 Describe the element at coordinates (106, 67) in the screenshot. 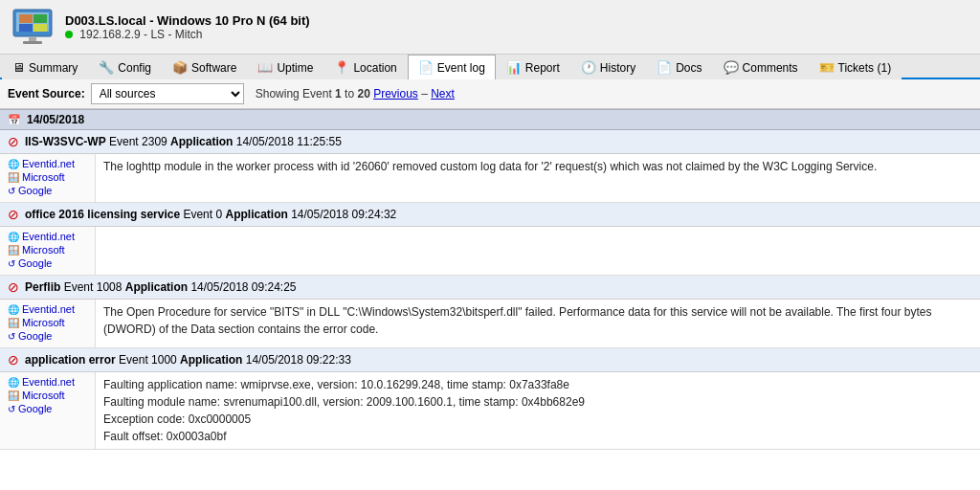

I see `config-icon: 🔧` at that location.